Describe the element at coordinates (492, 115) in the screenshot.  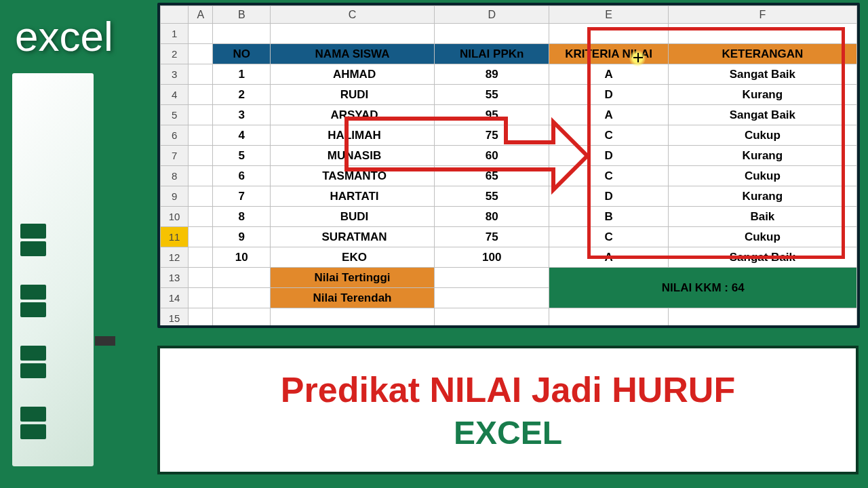
I see `cell-nilai: 95` at that location.